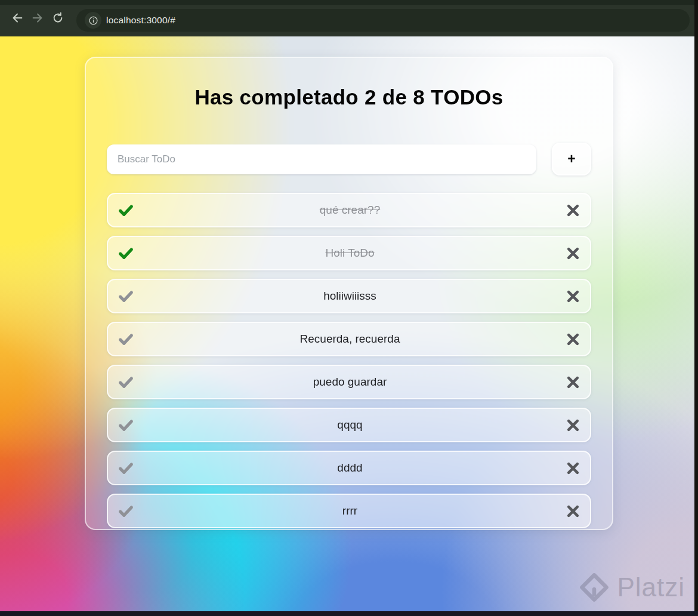 The height and width of the screenshot is (616, 698). I want to click on info-circle-icon, so click(93, 20).